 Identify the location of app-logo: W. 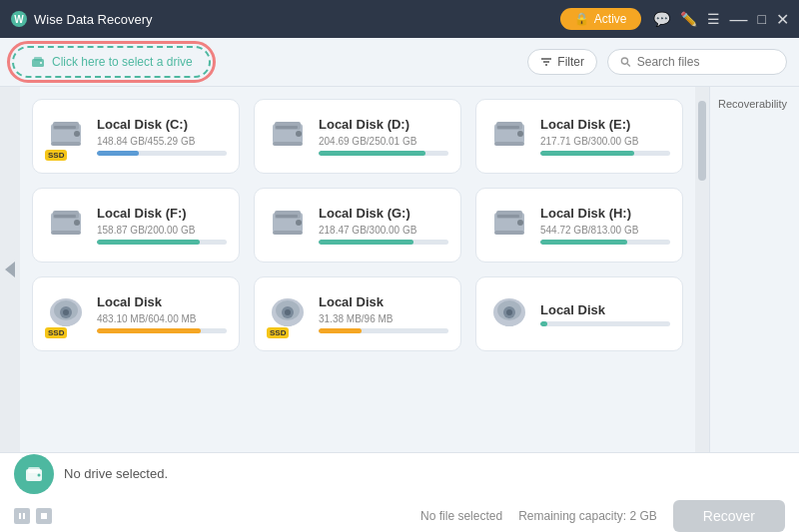
(19, 19).